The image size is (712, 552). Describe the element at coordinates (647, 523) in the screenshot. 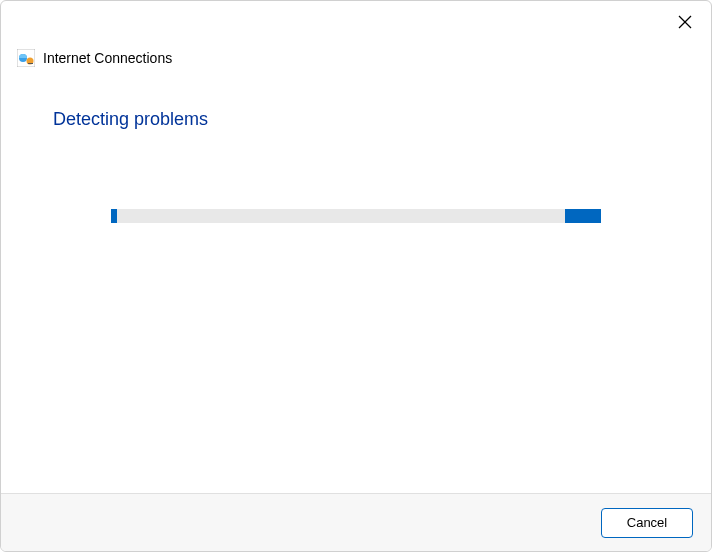

I see `cancel-button: Cancel` at that location.